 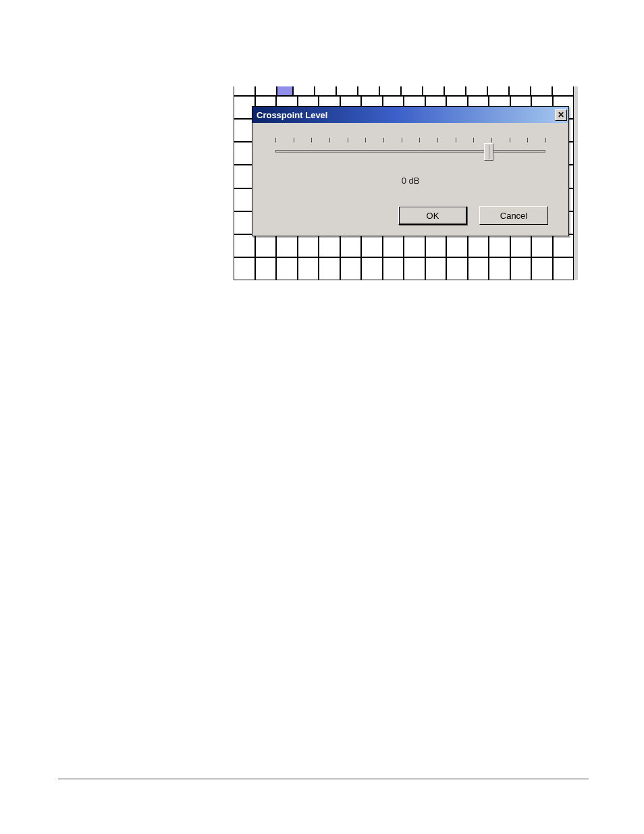 I want to click on level-slider, so click(x=410, y=151).